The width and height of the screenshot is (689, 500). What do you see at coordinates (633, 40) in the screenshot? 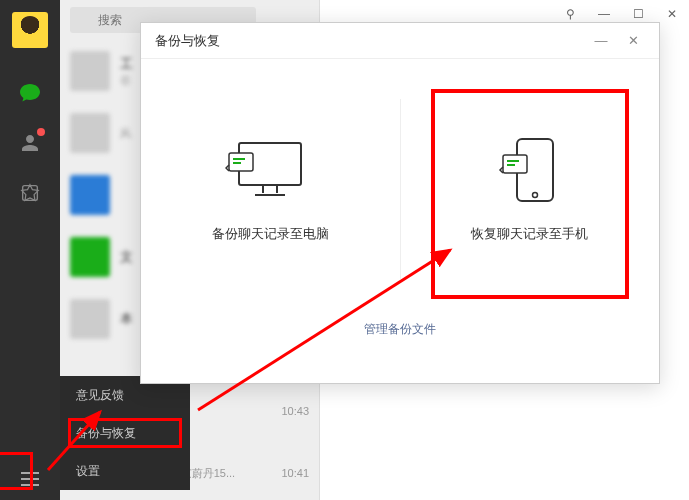
I see `dialog-close-icon: ✕` at bounding box center [633, 40].